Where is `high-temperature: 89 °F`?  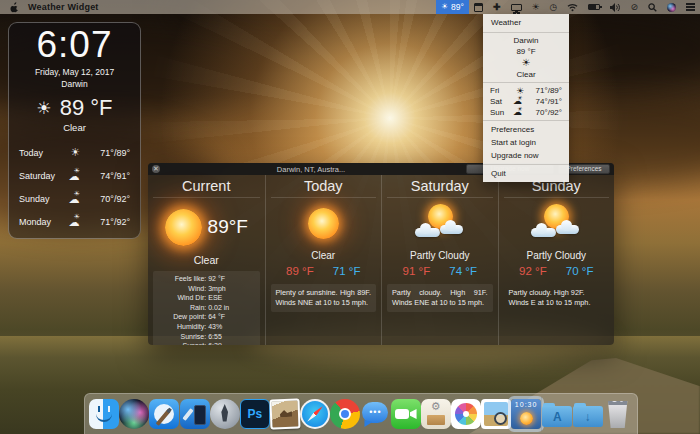
high-temperature: 89 °F is located at coordinates (300, 271).